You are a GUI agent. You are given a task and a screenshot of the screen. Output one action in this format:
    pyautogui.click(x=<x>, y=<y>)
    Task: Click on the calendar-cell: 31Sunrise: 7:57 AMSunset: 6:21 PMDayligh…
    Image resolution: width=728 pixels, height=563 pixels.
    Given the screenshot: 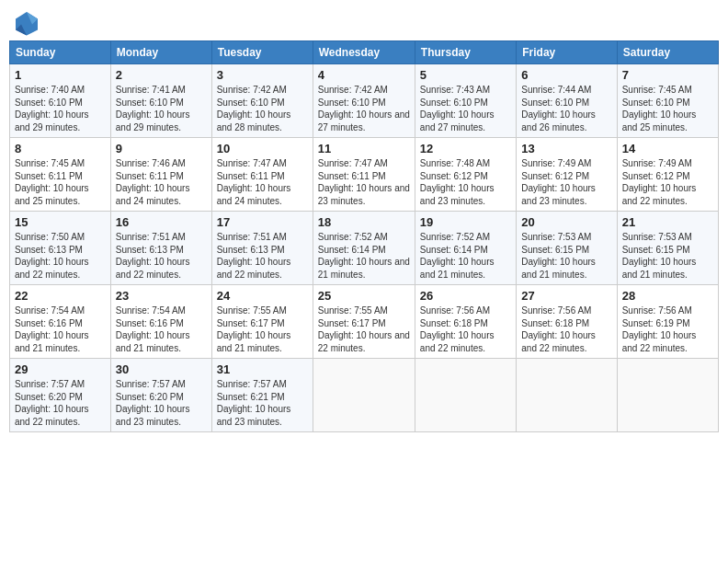 What is the action you would take?
    pyautogui.click(x=262, y=396)
    